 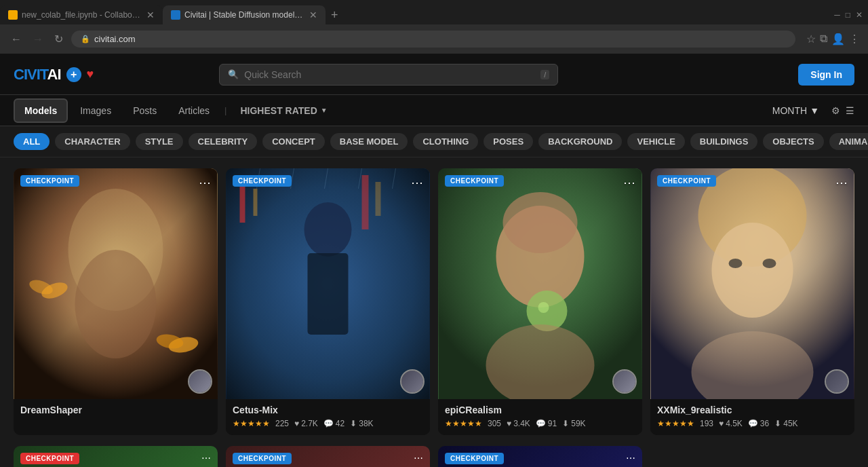 I want to click on address-bar: ← → ↻ 🔒 civitai.com ☆ ⧉ 👤 ⋮, so click(x=434, y=39).